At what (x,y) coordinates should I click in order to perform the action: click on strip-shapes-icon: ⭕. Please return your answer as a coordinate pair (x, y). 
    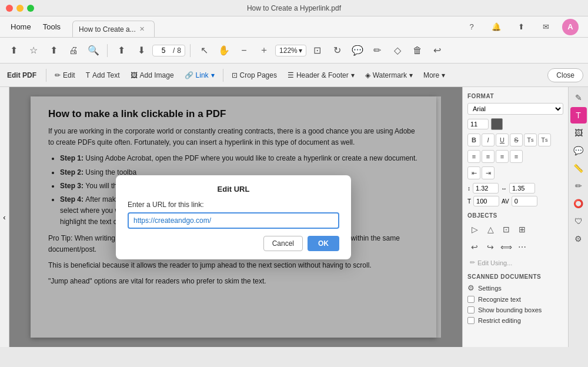
    Looking at the image, I should click on (579, 203).